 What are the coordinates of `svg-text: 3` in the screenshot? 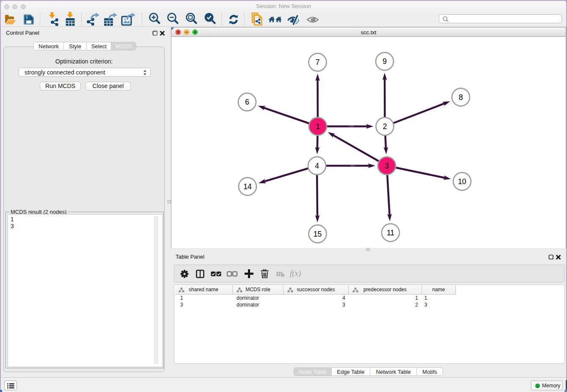 It's located at (387, 166).